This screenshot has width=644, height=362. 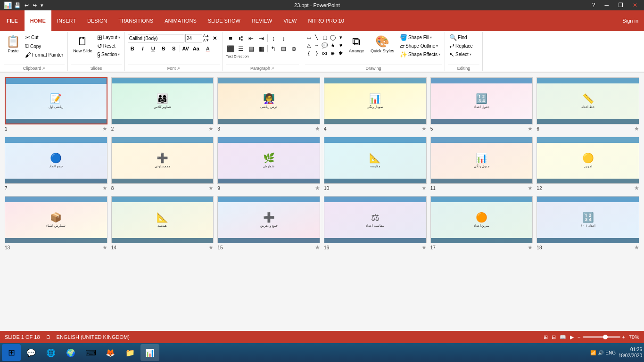 I want to click on char-spacing-btn: AV, so click(x=186, y=49).